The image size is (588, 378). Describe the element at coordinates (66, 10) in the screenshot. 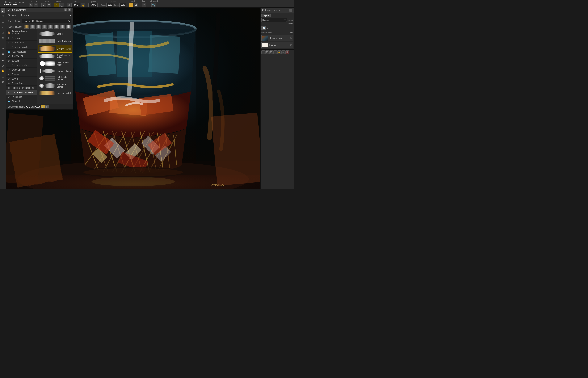

I see `panel-menu-btn: ≡` at that location.